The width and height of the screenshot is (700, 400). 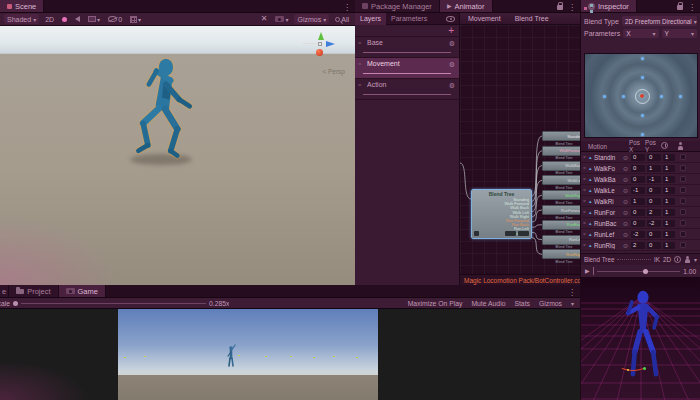 I want to click on subtab-layers: Layers, so click(x=370, y=19).